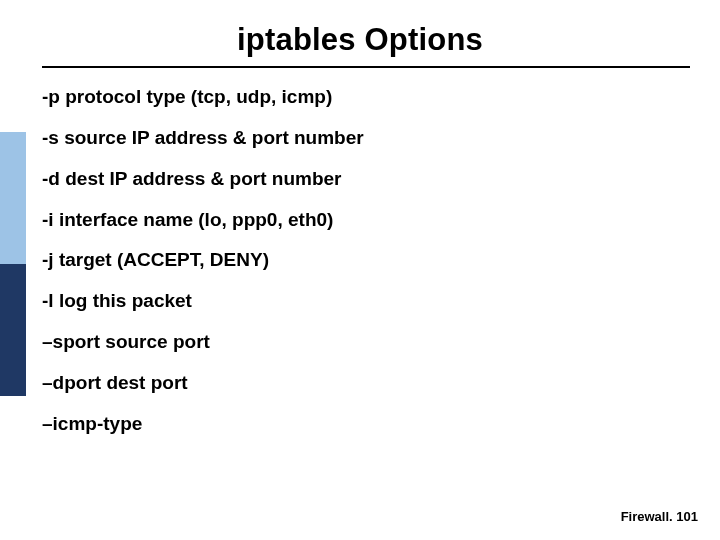  I want to click on accent-light-block, so click(13, 198).